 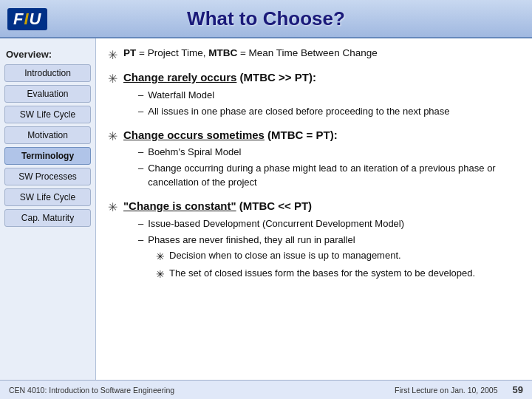 What do you see at coordinates (301, 134) in the screenshot?
I see `heading-3-bold: (MTBC = PT):` at bounding box center [301, 134].